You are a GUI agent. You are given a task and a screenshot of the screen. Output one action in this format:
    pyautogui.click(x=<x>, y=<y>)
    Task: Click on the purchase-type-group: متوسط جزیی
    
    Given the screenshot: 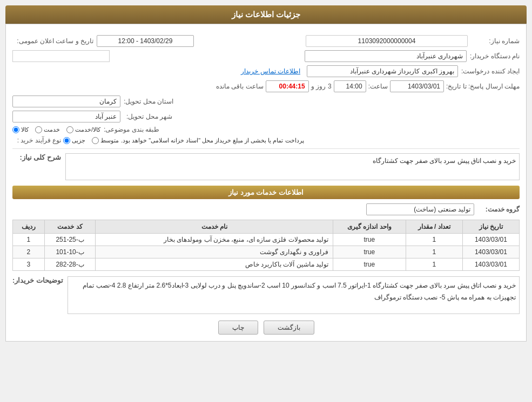 What is the action you would take?
    pyautogui.click(x=91, y=140)
    